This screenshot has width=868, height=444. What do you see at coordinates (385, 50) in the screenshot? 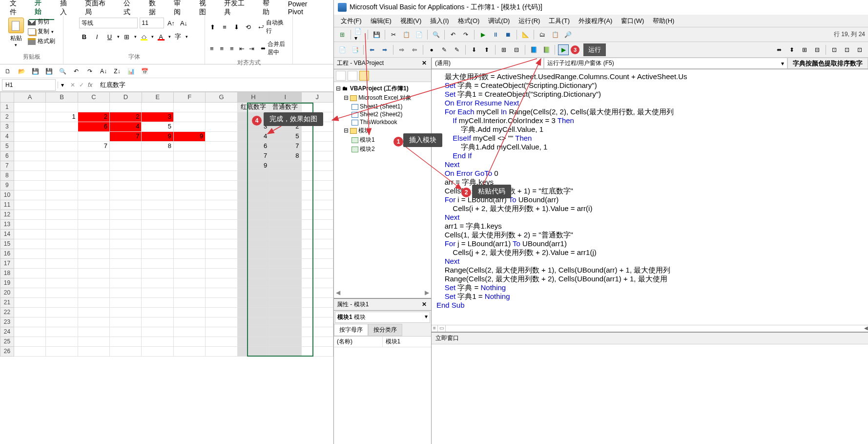
I see `tb2-icon-4: ➡` at bounding box center [385, 50].